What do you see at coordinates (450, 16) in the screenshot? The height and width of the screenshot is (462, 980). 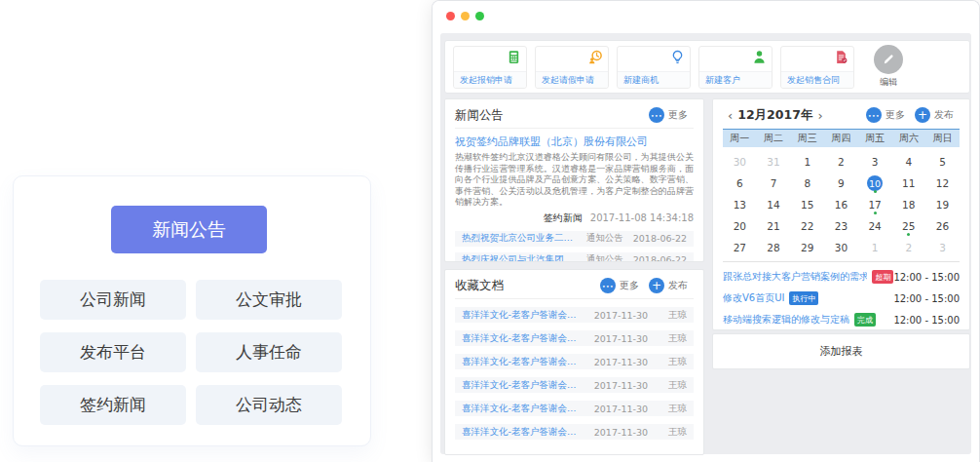 I see `close-window-button` at bounding box center [450, 16].